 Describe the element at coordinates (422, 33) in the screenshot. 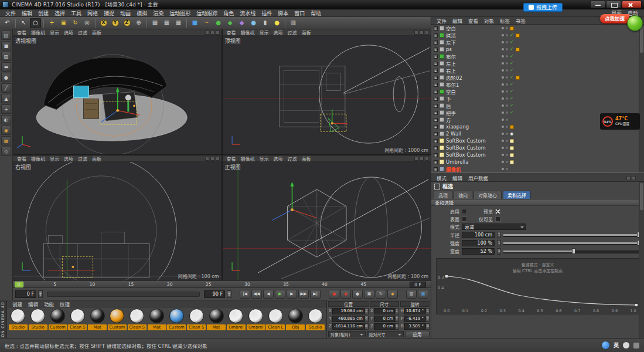

I see `viewport-swap-icon` at that location.